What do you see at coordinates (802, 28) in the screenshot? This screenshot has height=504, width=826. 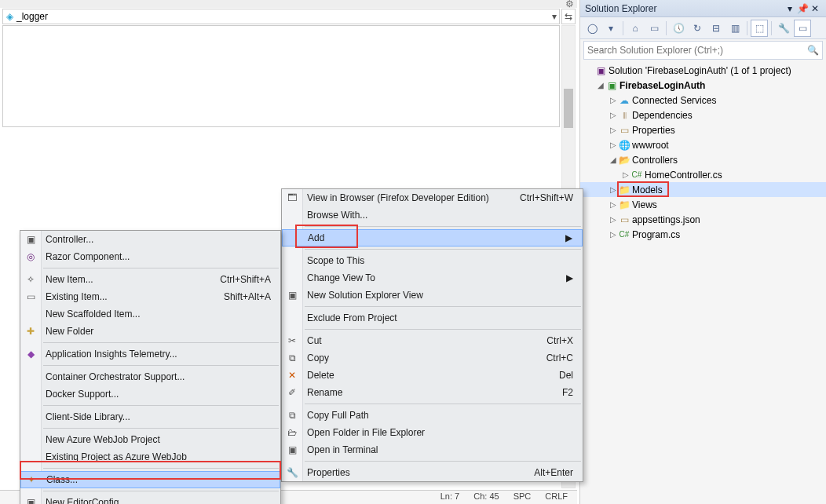 I see `preview-icon: ▭` at bounding box center [802, 28].